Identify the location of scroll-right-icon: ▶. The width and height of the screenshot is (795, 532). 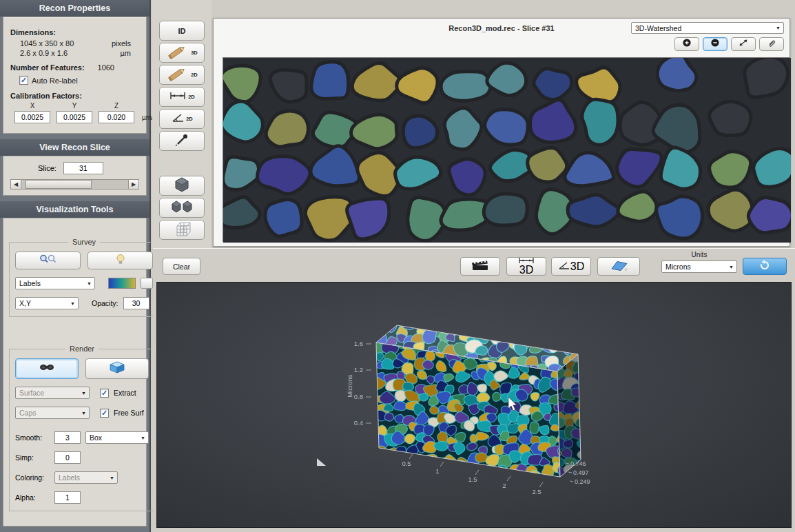
(134, 185).